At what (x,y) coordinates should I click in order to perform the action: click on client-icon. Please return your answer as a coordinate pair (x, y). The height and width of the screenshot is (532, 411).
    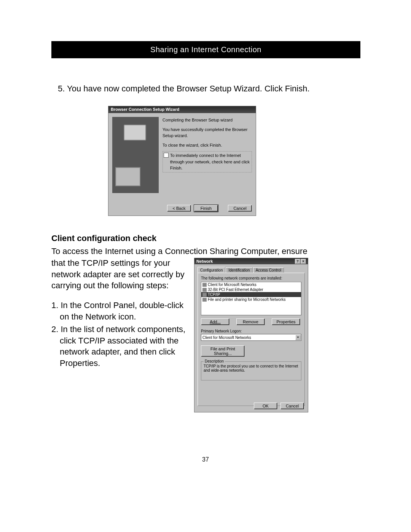
    Looking at the image, I should click on (205, 285).